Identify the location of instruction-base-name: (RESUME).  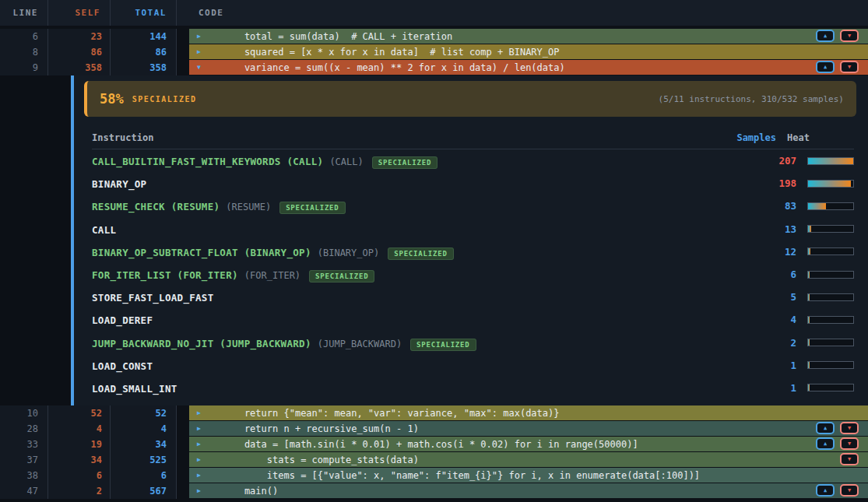
(248, 207).